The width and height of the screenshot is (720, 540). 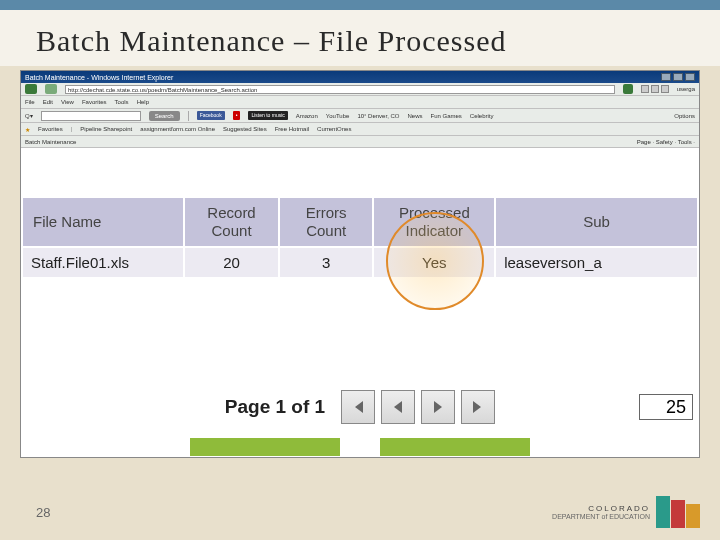 What do you see at coordinates (232, 262) in the screenshot?
I see `cell-record-count: 20` at bounding box center [232, 262].